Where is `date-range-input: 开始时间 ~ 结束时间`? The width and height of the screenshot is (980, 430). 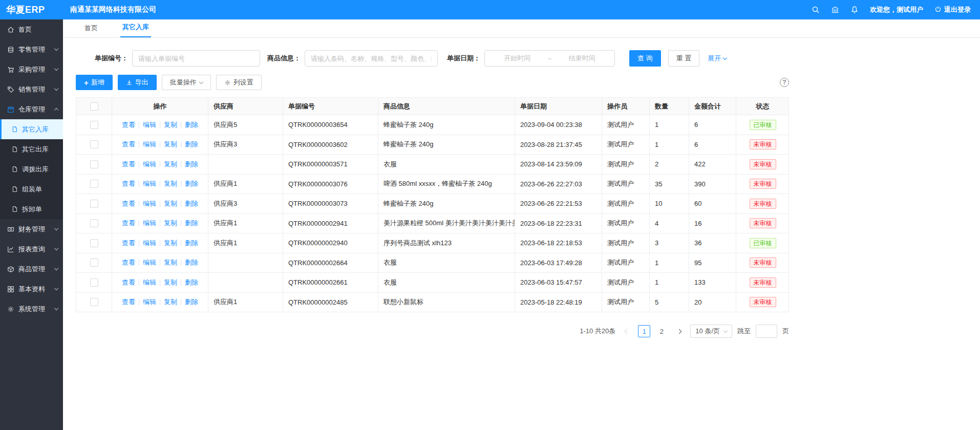
date-range-input: 开始时间 ~ 结束时间 is located at coordinates (550, 58).